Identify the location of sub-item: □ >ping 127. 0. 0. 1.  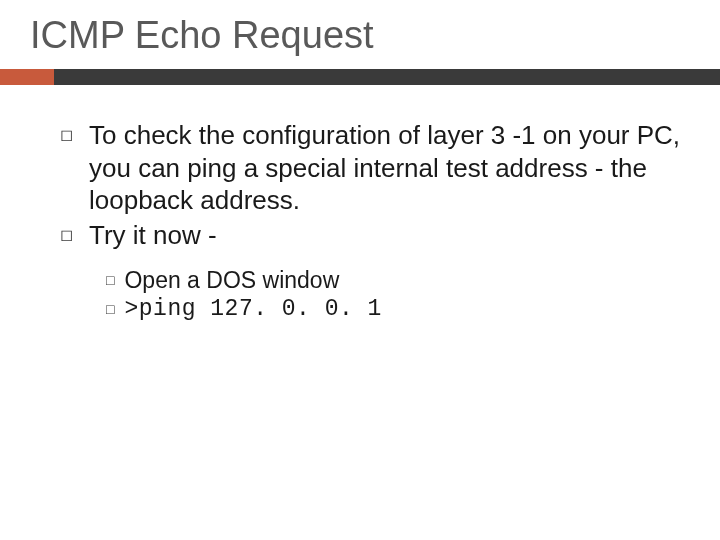
(398, 309).